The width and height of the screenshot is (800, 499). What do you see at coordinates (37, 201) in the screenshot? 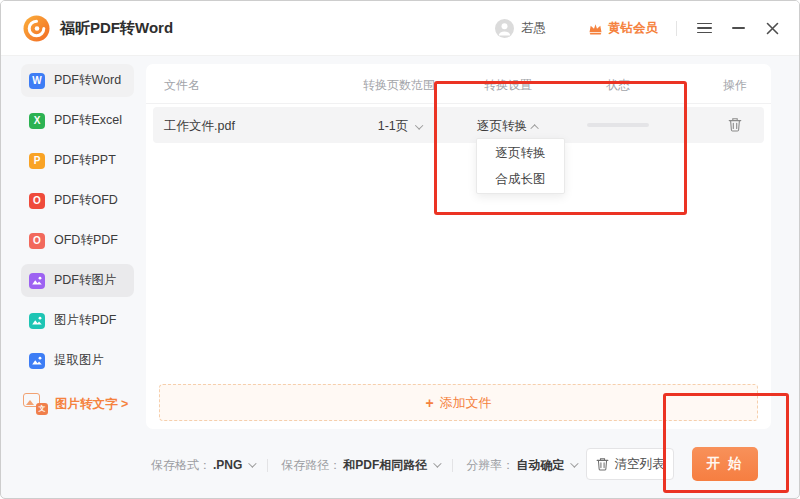
I see `ofd-badge-icon: O` at bounding box center [37, 201].